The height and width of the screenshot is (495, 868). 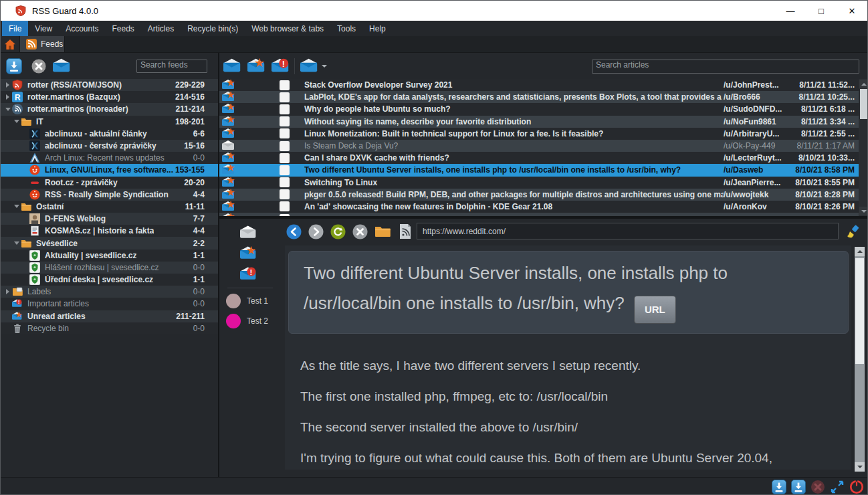 I want to click on feed-row: Aktuality | svesedlice.cz1-1, so click(x=110, y=256).